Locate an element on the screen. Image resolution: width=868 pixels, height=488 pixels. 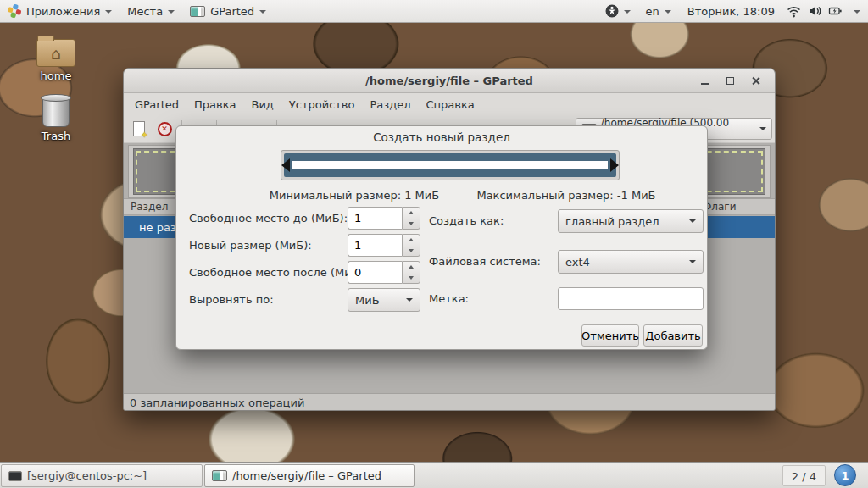
terminal-icon is located at coordinates (15, 476).